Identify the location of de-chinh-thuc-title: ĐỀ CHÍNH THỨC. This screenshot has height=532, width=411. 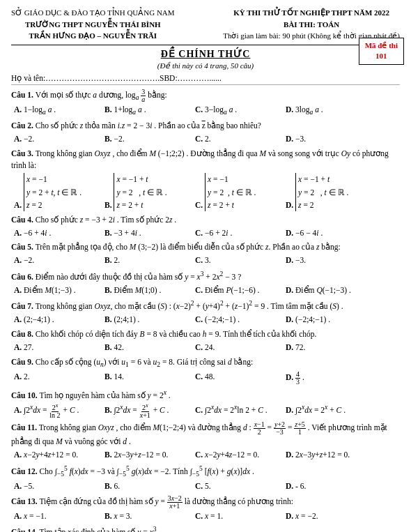
(206, 54).